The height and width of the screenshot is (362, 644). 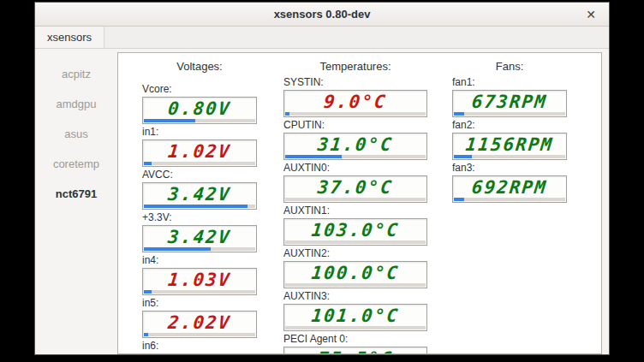 I want to click on lcd-display: 673RPM, so click(x=510, y=104).